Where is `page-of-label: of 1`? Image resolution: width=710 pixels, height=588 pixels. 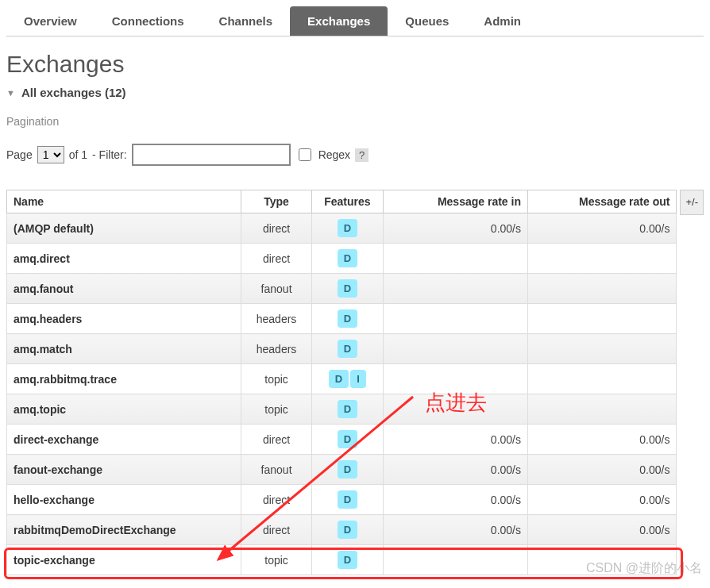 page-of-label: of 1 is located at coordinates (78, 155).